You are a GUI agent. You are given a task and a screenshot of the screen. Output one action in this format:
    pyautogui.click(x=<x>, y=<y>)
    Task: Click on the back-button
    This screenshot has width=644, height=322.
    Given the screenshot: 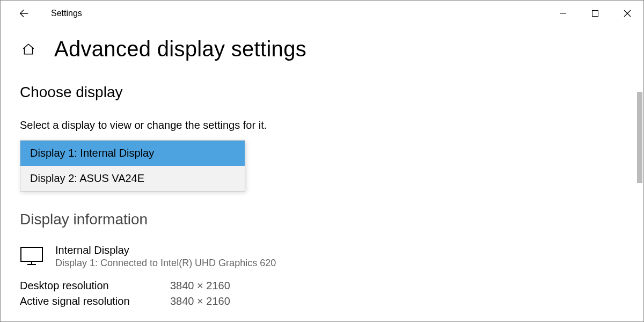 What is the action you would take?
    pyautogui.click(x=24, y=13)
    